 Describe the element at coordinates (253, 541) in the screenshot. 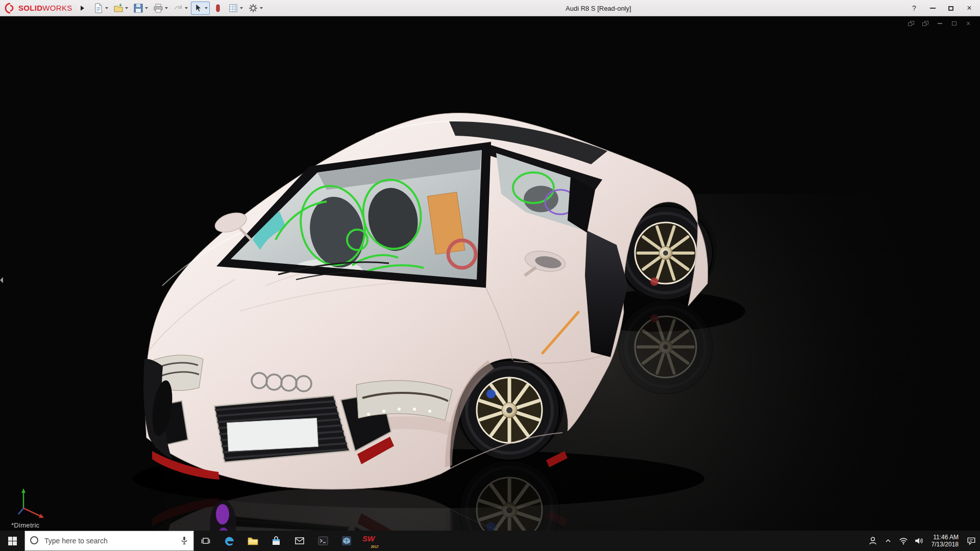

I see `file-explorer-icon` at that location.